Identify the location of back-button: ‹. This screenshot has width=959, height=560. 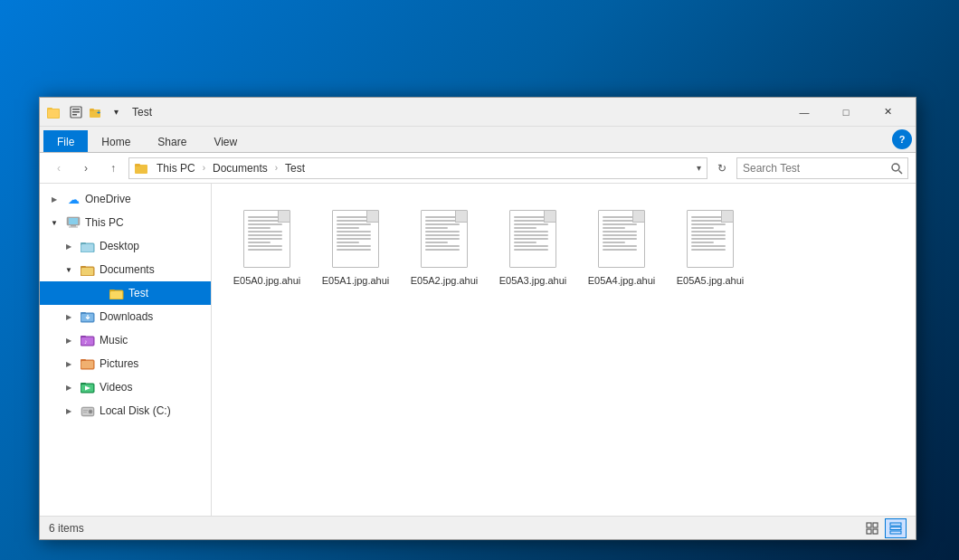
(59, 168).